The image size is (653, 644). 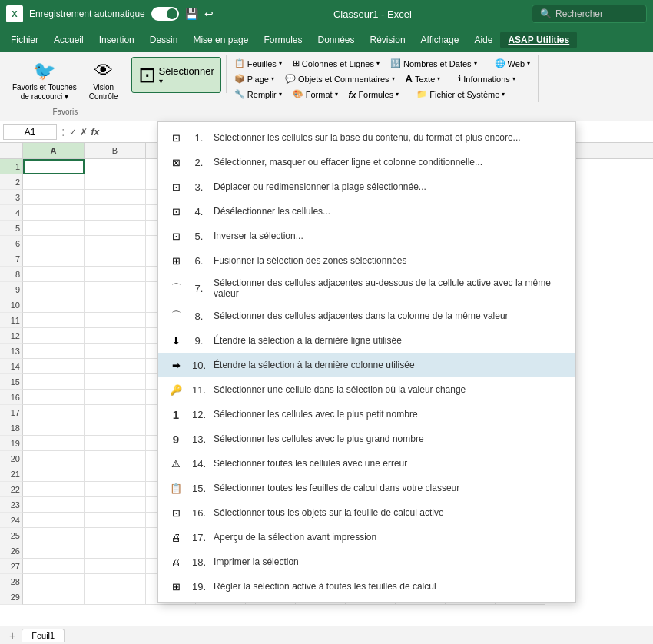 I want to click on cross-icon: ✗, so click(x=84, y=132).